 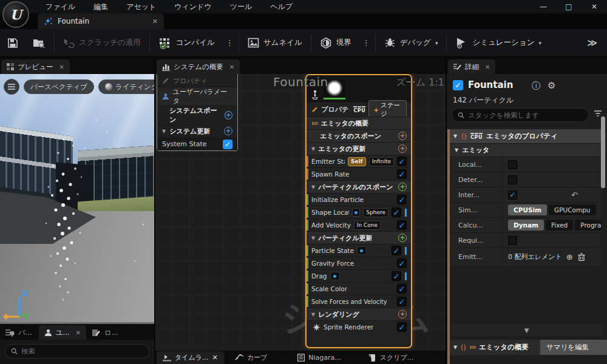 I want to click on add-renderer-plus-icon: +, so click(x=402, y=314).